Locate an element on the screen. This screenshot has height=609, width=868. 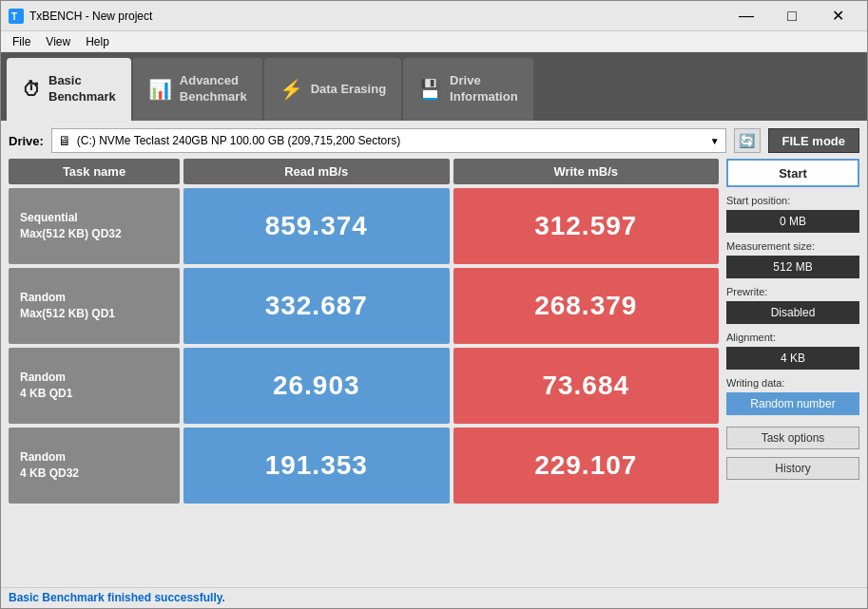
row-read-3: 26.903 is located at coordinates (317, 386).